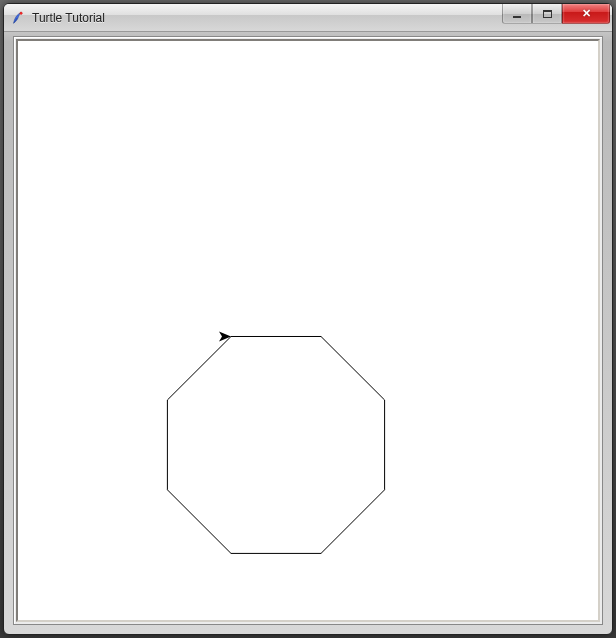  I want to click on minimize-icon, so click(517, 17).